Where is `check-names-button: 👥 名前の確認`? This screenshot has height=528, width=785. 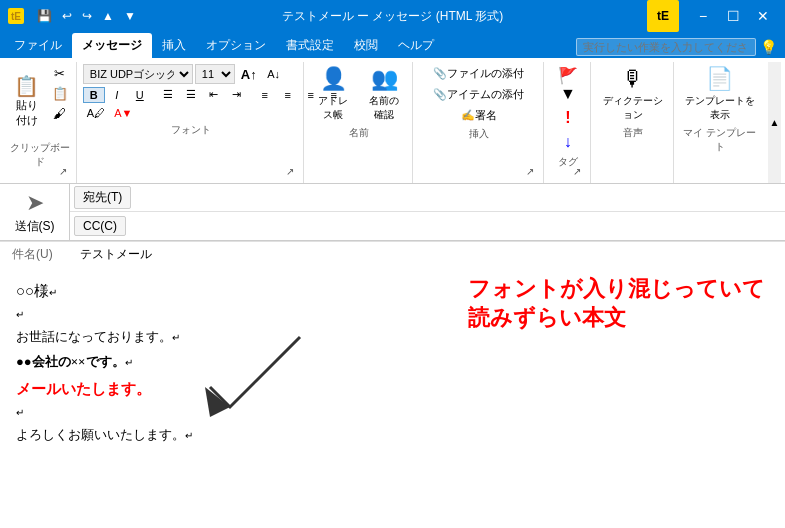 check-names-button: 👥 名前の確認 is located at coordinates (384, 94).